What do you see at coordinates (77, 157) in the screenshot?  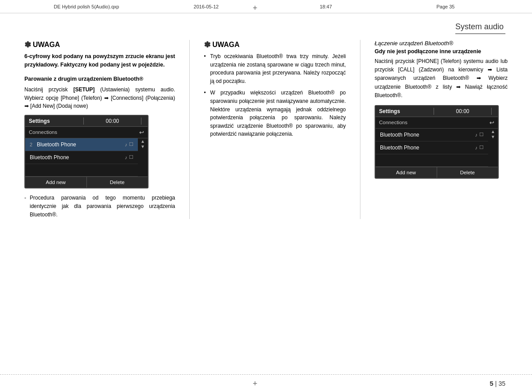 I see `left-item2-label: Bluetooth Phone` at bounding box center [77, 157].